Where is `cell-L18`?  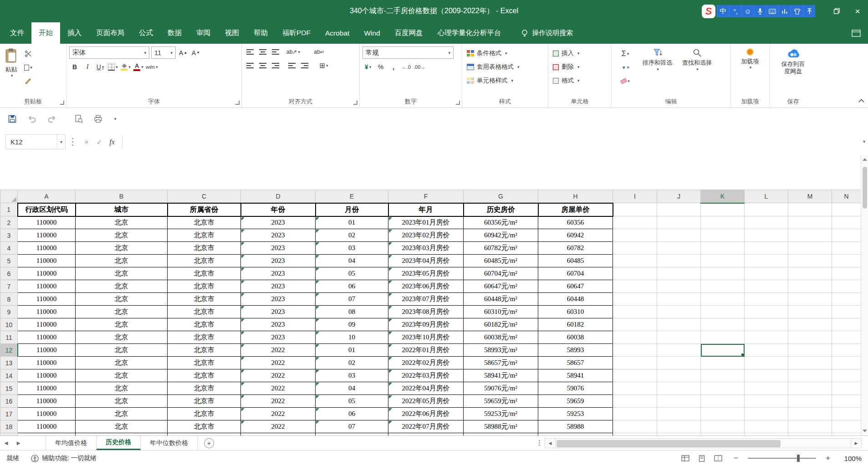 cell-L18 is located at coordinates (766, 427).